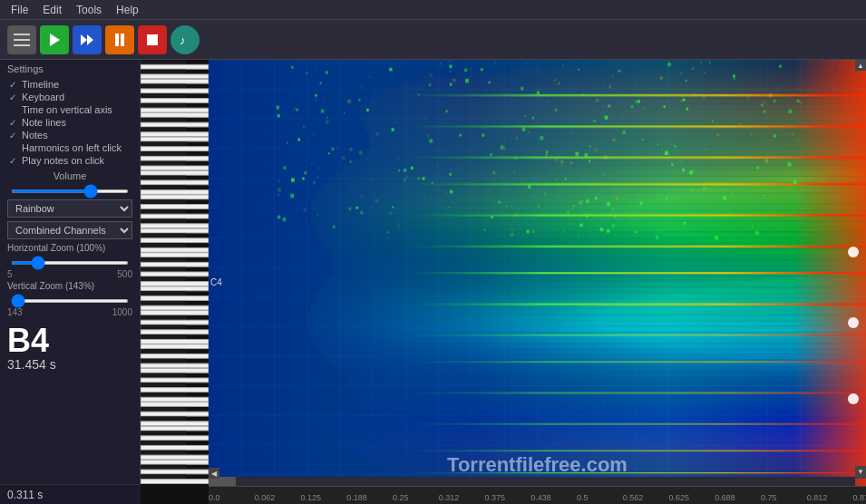  What do you see at coordinates (70, 364) in the screenshot?
I see `note-time: 31.454 s` at bounding box center [70, 364].